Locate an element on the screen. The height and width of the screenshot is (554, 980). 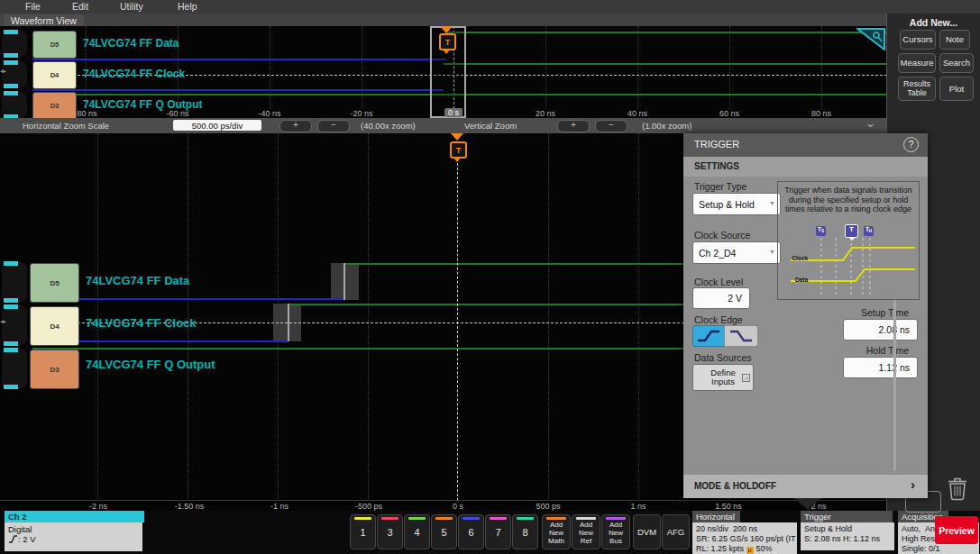
channel-5-button: 5 is located at coordinates (444, 531).